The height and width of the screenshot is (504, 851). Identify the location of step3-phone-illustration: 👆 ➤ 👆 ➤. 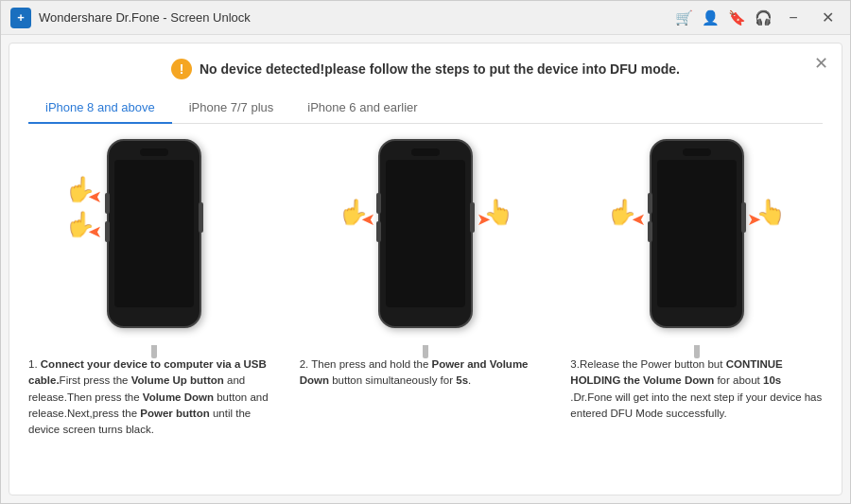
(696, 243).